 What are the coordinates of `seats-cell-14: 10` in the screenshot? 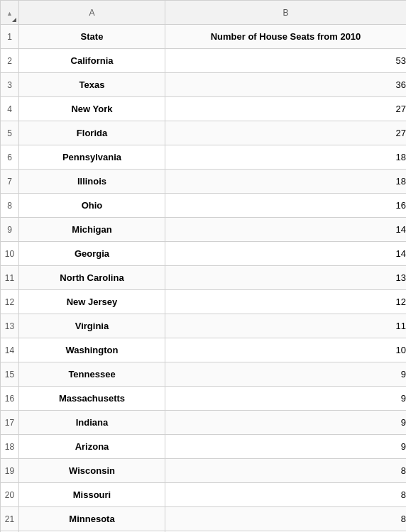 It's located at (286, 350).